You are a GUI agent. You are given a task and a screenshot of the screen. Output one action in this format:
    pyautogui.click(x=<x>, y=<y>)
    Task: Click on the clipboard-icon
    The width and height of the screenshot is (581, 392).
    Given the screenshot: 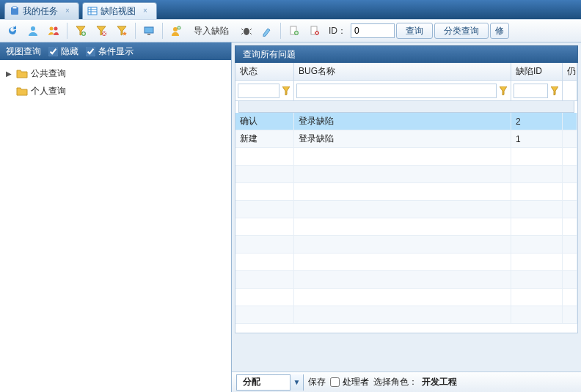 What is the action you would take?
    pyautogui.click(x=15, y=11)
    